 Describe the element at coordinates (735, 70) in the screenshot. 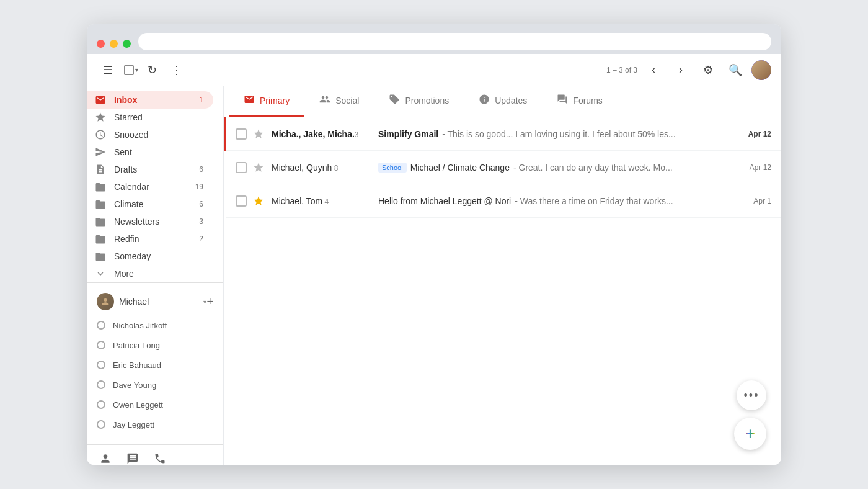

I see `search-button: 🔍` at that location.